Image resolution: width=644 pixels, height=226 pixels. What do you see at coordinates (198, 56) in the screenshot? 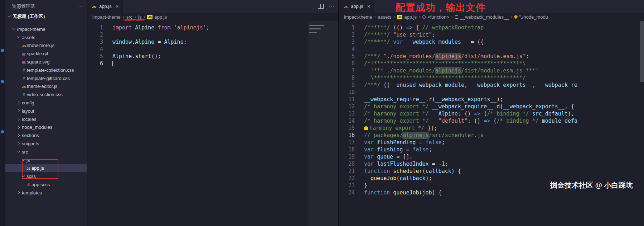
I see `code-line: 5Alpine.start();` at bounding box center [198, 56].